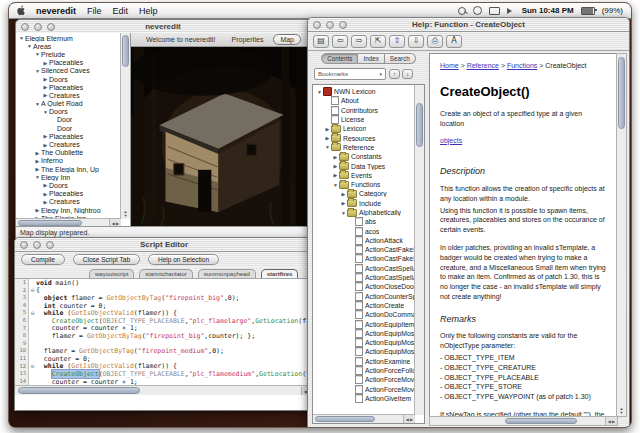  What do you see at coordinates (121, 11) in the screenshot?
I see `menu-edit: Edit` at bounding box center [121, 11].